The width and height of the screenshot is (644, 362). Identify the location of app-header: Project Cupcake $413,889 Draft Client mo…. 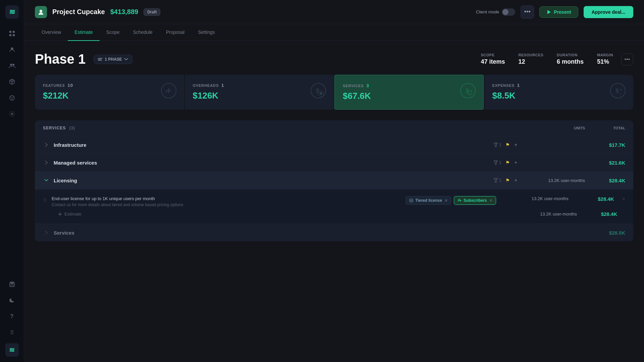
(334, 12).